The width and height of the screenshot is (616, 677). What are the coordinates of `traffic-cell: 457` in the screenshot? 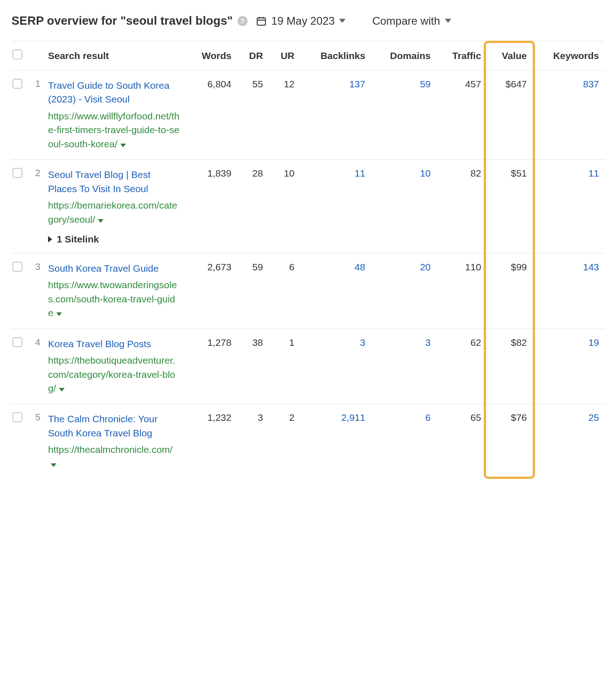 It's located at (461, 115).